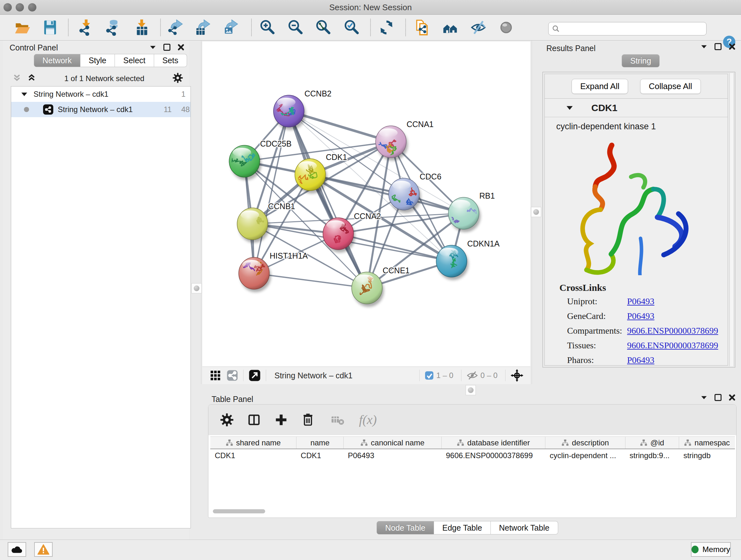  What do you see at coordinates (253, 443) in the screenshot?
I see `column-header-shared-name: shared name` at bounding box center [253, 443].